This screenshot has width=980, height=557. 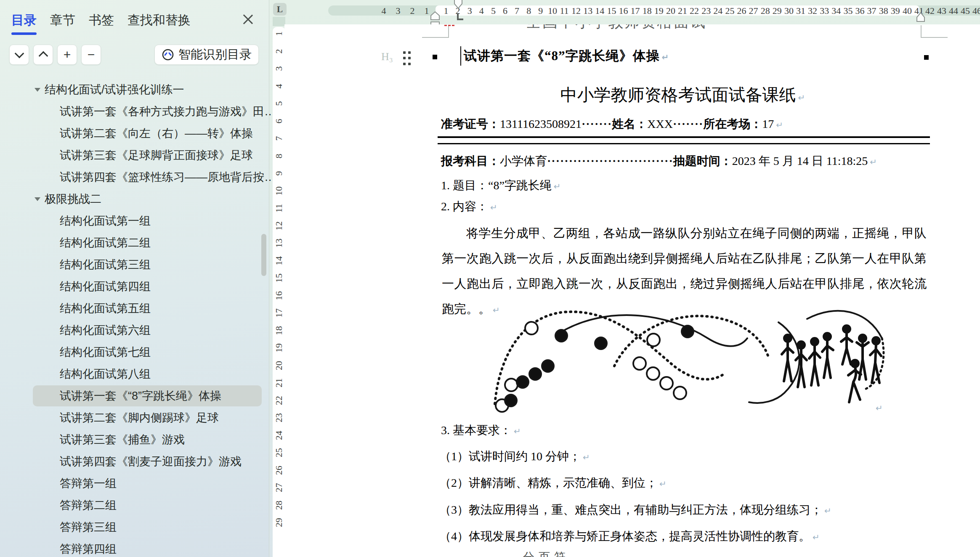 I want to click on subject-time-line: 报考科目：小学体育·····························抽题…, so click(x=659, y=161).